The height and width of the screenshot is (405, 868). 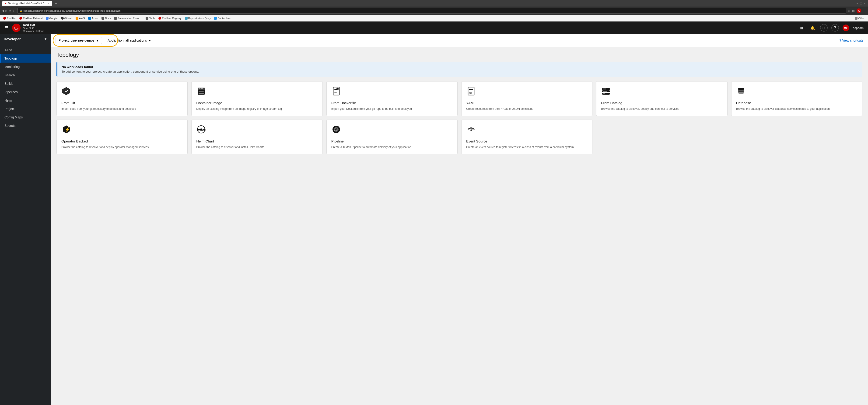 What do you see at coordinates (150, 40) in the screenshot?
I see `app-dropdown-icon: ▼` at bounding box center [150, 40].